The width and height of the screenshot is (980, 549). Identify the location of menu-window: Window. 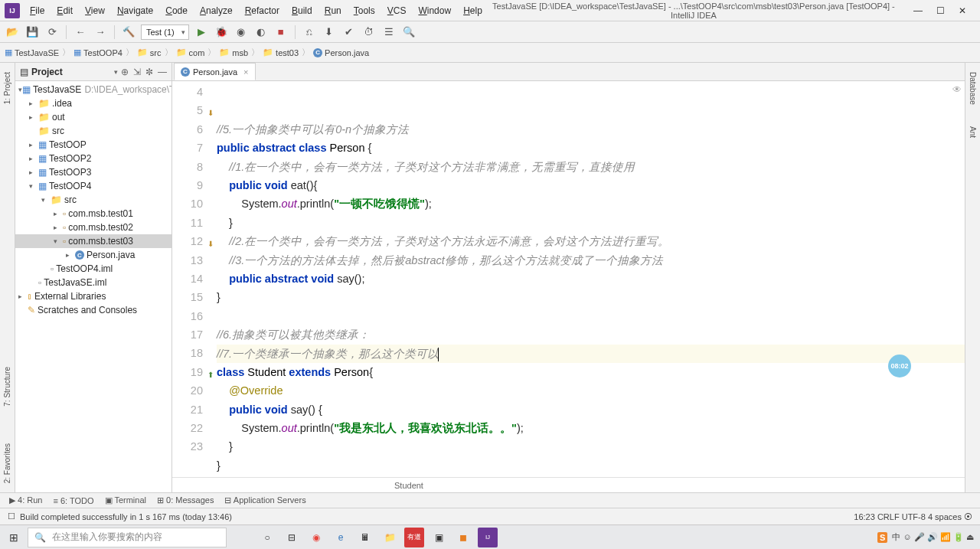
(435, 11).